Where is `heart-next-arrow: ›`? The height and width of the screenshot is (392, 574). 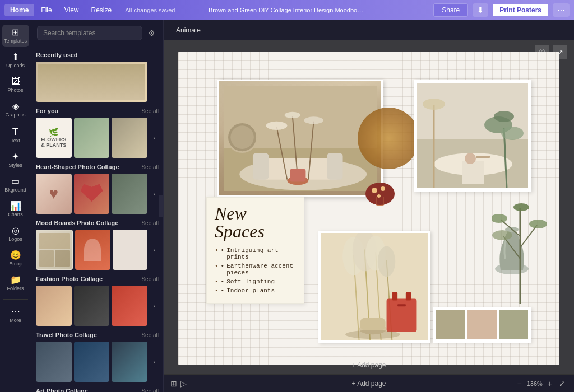 heart-next-arrow: › is located at coordinates (154, 194).